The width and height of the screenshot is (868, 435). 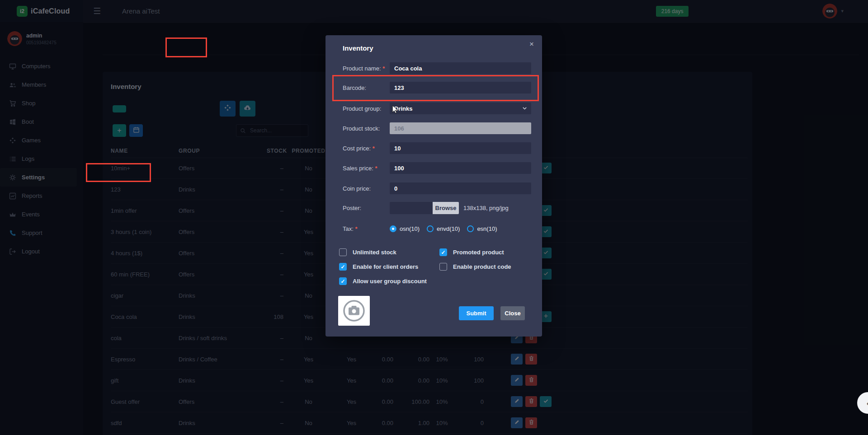 I want to click on checkbox-label: Unlimited stock, so click(x=374, y=252).